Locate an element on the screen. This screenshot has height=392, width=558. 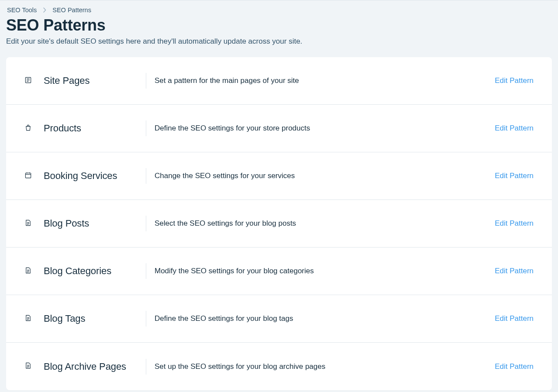
pattern-row-products: Products Define the SEO settings for you… is located at coordinates (279, 128).